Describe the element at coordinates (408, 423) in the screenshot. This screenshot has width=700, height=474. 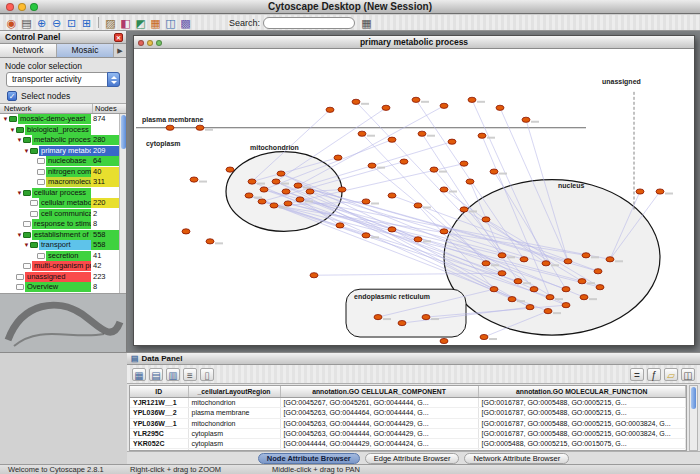
I see `table-row: YPL036W__1mitochondrion[GO:0045263, GO:0…` at that location.